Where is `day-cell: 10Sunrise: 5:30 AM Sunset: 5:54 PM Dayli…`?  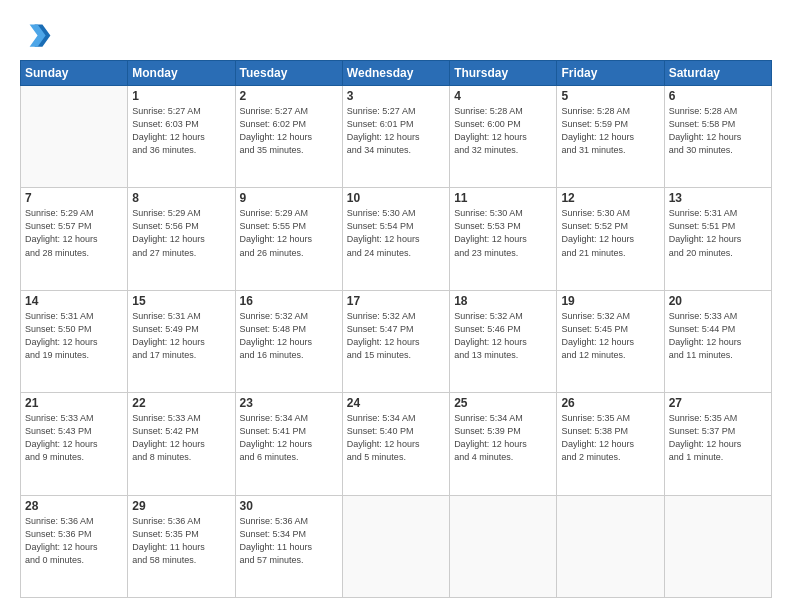 day-cell: 10Sunrise: 5:30 AM Sunset: 5:54 PM Dayli… is located at coordinates (396, 239).